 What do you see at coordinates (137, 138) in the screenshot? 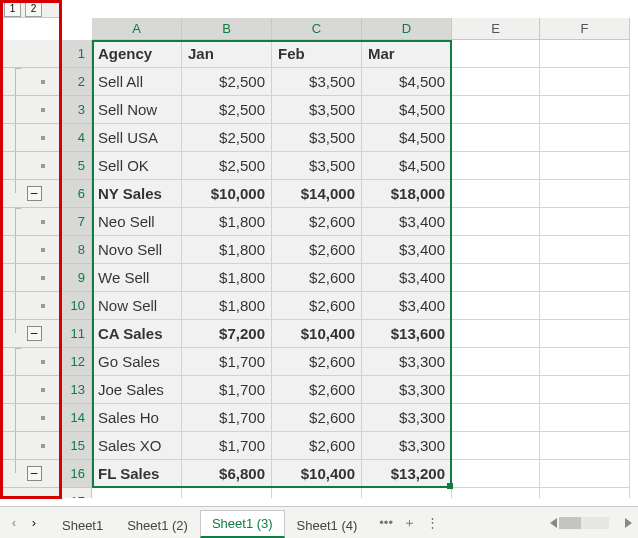
I see `cell: Sell USA` at bounding box center [137, 138].